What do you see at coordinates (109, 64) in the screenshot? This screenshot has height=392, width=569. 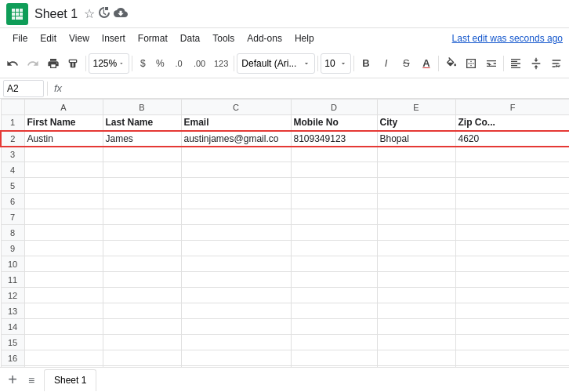 I see `zoom-selector: 125%` at bounding box center [109, 64].